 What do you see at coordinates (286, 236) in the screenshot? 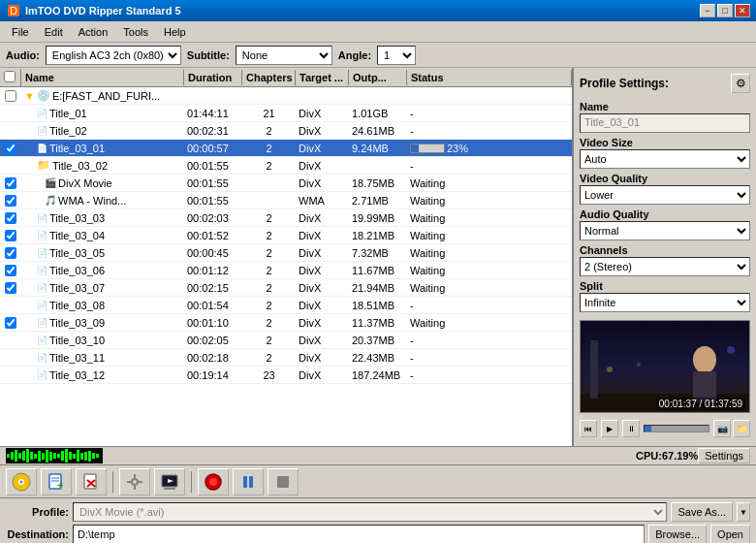
I see `table-row: 📄Title_03_04 00:01:52 2 DivX 18.21MB Wai…` at bounding box center [286, 236].